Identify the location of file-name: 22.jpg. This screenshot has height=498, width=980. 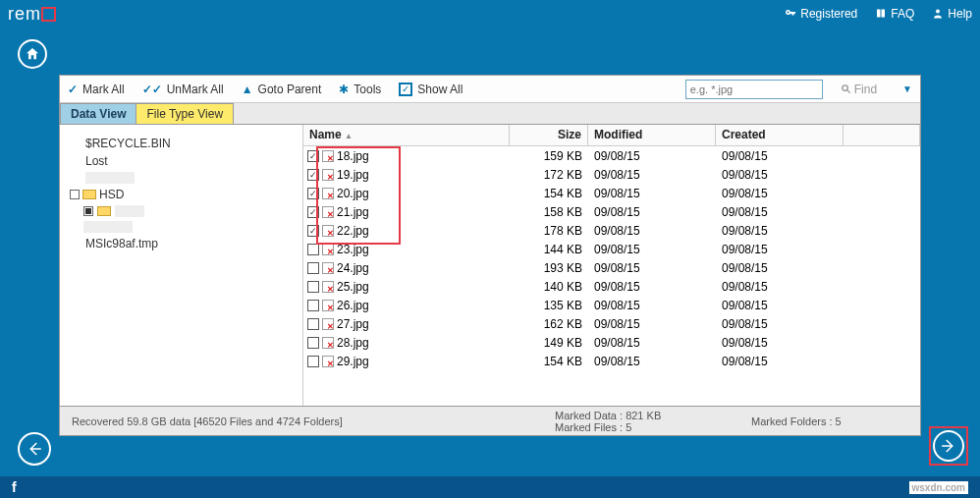
(354, 231).